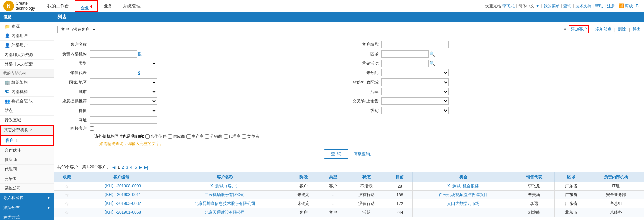 The image size is (644, 220). I want to click on sales-rep-link: 8, so click(139, 73).